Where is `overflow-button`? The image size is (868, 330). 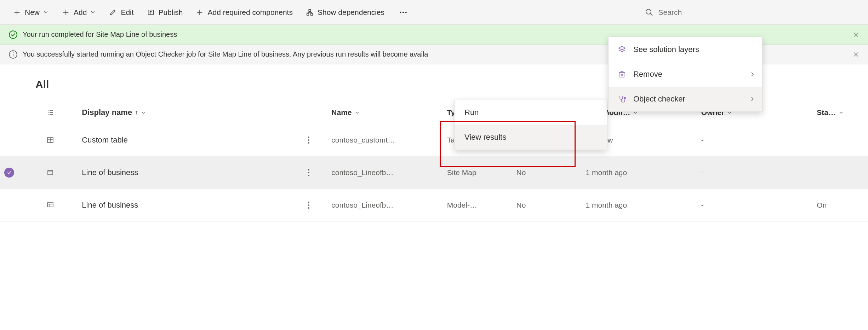 overflow-button is located at coordinates (403, 12).